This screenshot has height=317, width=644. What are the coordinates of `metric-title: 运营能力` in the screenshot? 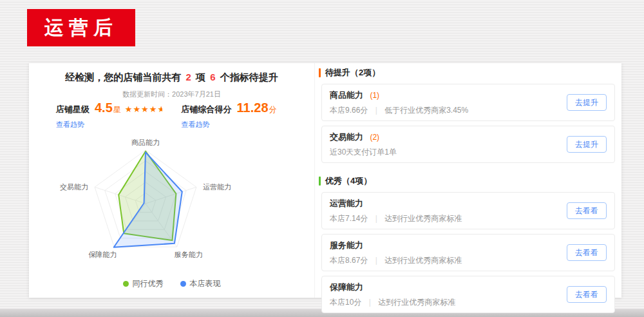 It's located at (346, 204).